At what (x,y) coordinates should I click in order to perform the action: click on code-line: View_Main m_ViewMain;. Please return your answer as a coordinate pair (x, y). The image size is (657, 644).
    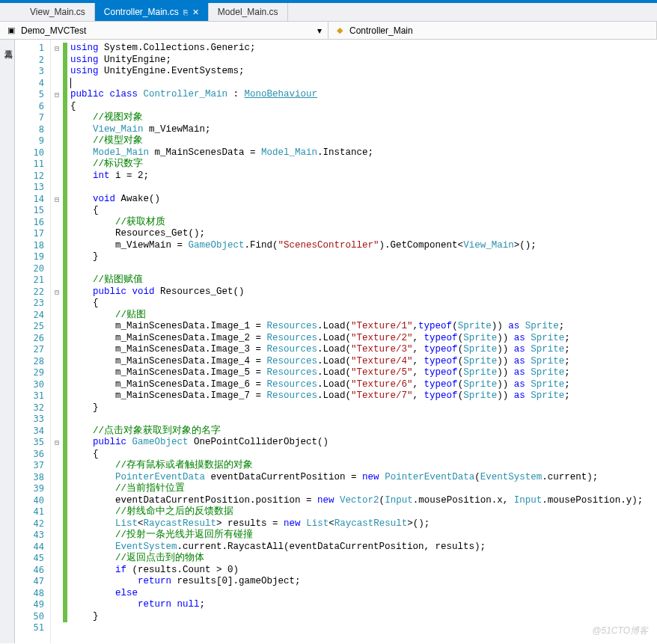
    Looking at the image, I should click on (364, 130).